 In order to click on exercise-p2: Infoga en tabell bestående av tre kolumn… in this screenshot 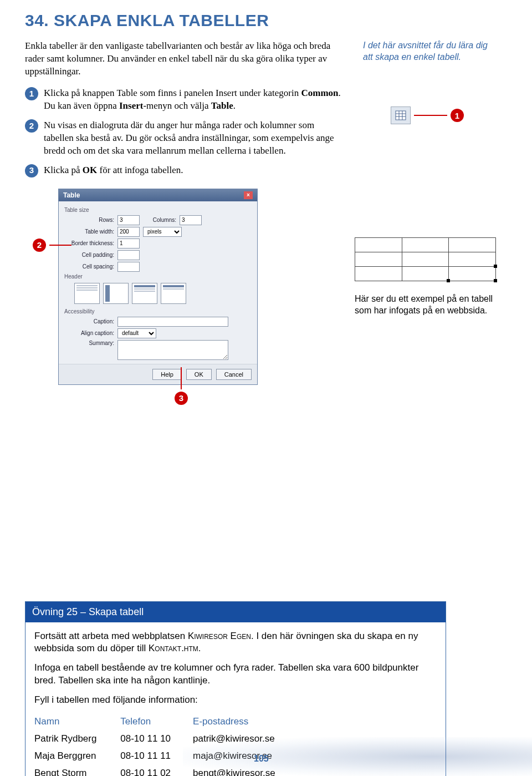, I will do `click(236, 674)`.